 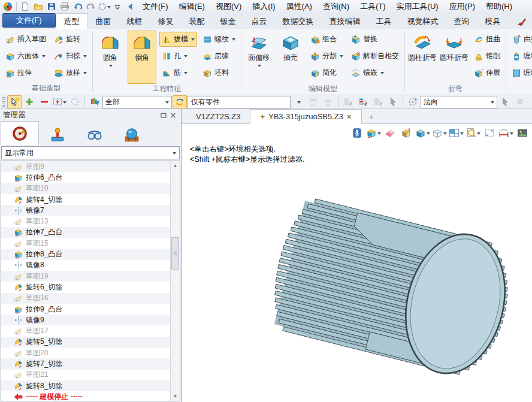 What do you see at coordinates (65, 7) in the screenshot?
I see `print-button` at bounding box center [65, 7].